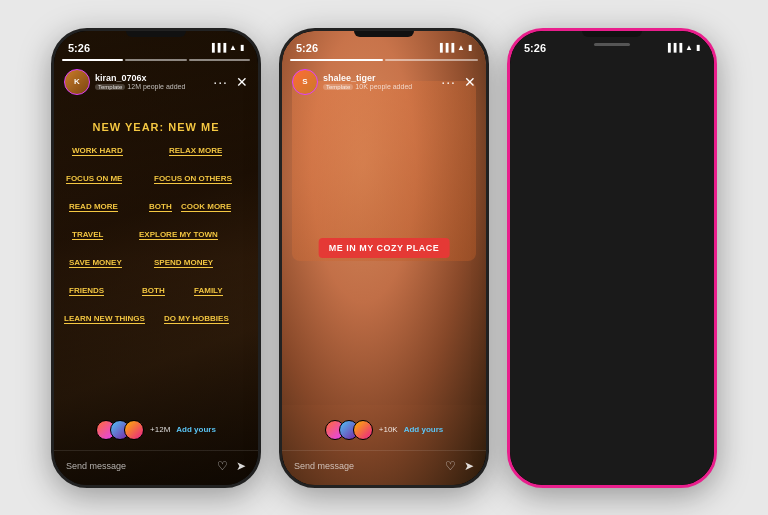 The image size is (768, 515). What do you see at coordinates (682, 48) in the screenshot?
I see `status-icons-3: ▐▐▐ ▲ ▮` at bounding box center [682, 48].